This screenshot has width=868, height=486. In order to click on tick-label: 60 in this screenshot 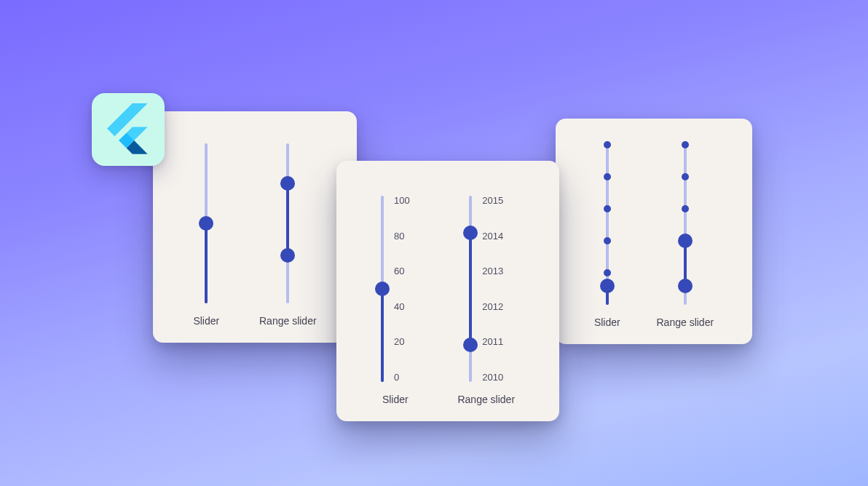, I will do `click(402, 271)`.